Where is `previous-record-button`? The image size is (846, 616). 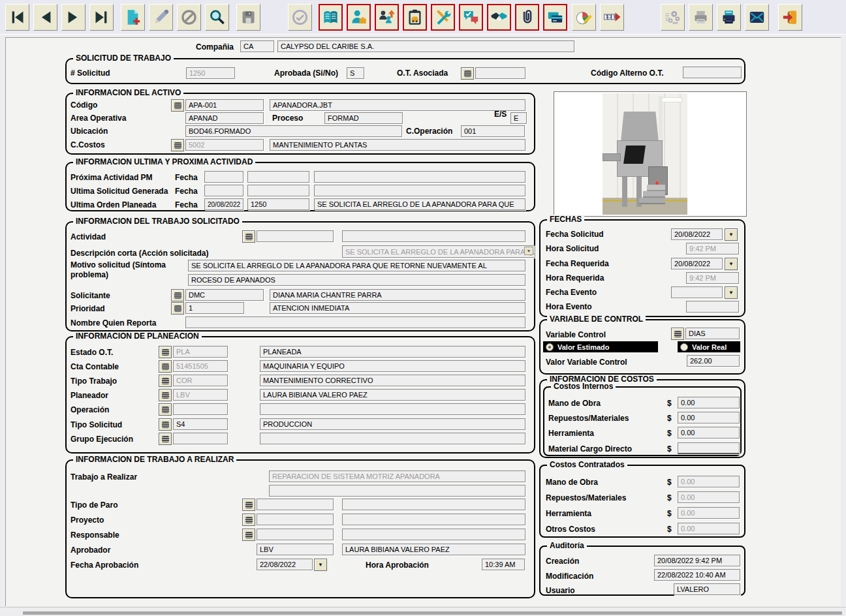 previous-record-button is located at coordinates (46, 17).